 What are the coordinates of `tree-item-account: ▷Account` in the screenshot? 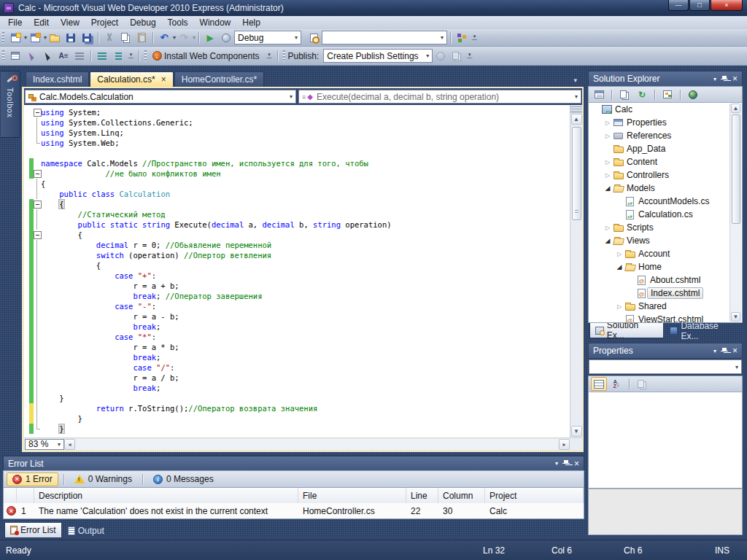 It's located at (665, 254).